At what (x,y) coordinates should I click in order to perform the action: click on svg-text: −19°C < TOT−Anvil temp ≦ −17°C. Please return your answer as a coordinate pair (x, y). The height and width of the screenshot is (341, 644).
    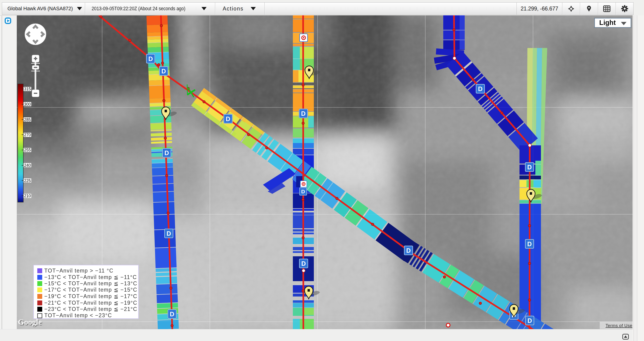
    Looking at the image, I should click on (91, 296).